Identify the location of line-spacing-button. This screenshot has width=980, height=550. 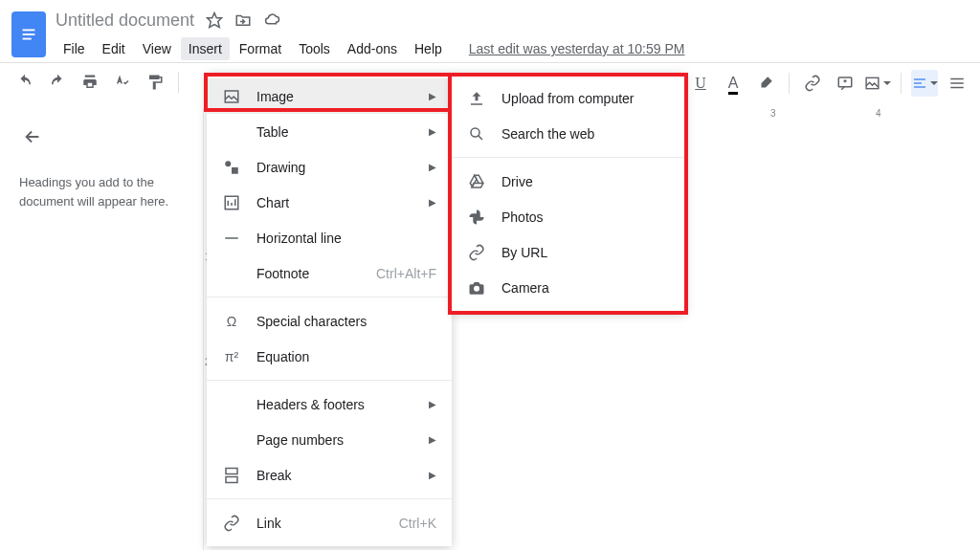
(957, 83).